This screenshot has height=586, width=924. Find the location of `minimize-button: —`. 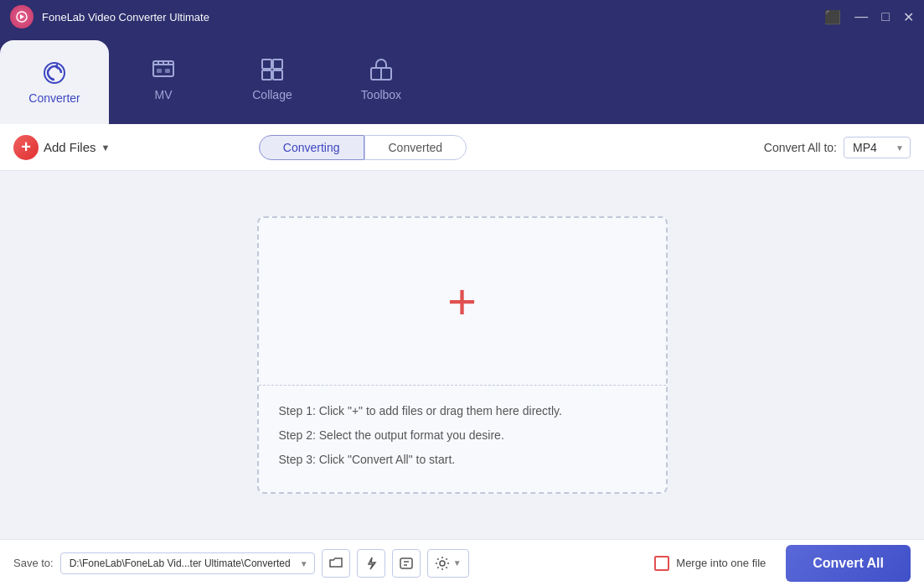

minimize-button: — is located at coordinates (861, 17).